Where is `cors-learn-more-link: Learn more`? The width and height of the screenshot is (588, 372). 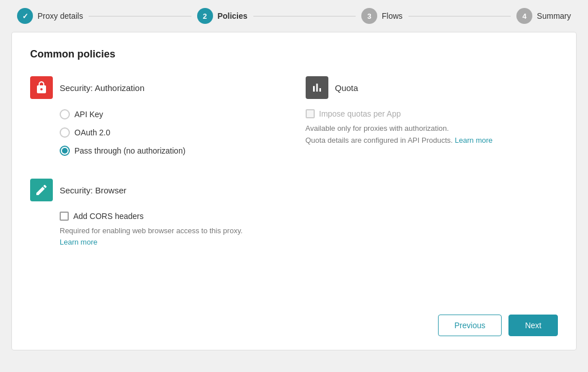 cors-learn-more-link: Learn more is located at coordinates (78, 242).